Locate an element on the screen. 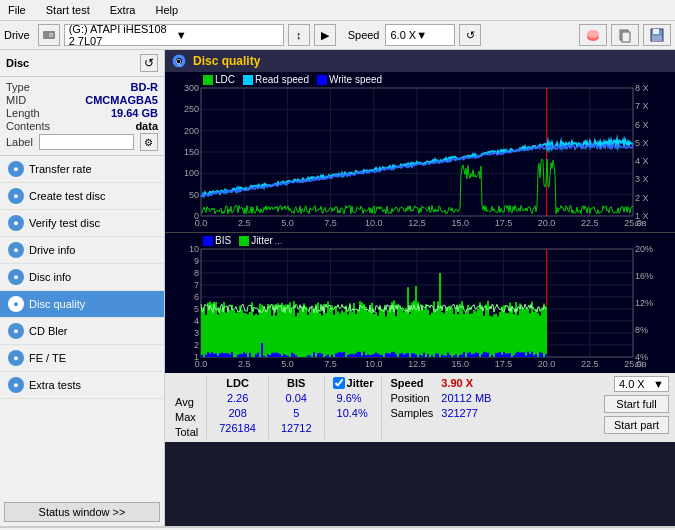 The height and width of the screenshot is (530, 675). nav-item-transfer-rate: ●Transfer rate is located at coordinates (82, 170).